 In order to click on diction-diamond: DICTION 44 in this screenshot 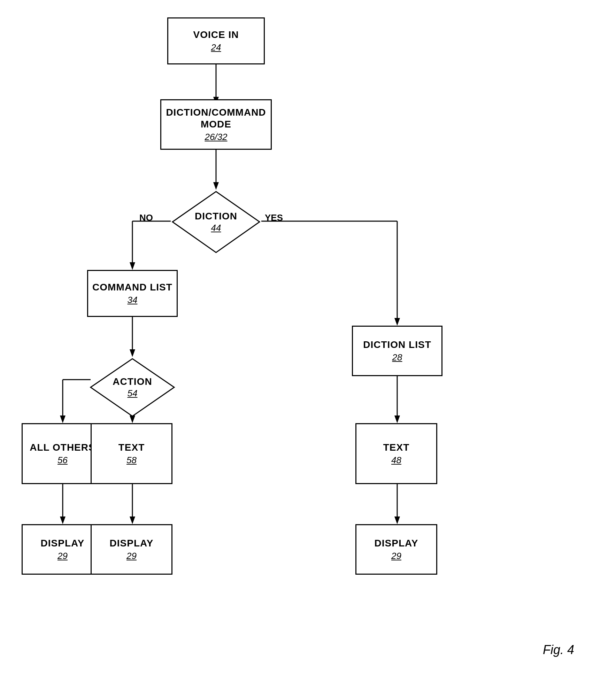, I will do `click(216, 222)`.